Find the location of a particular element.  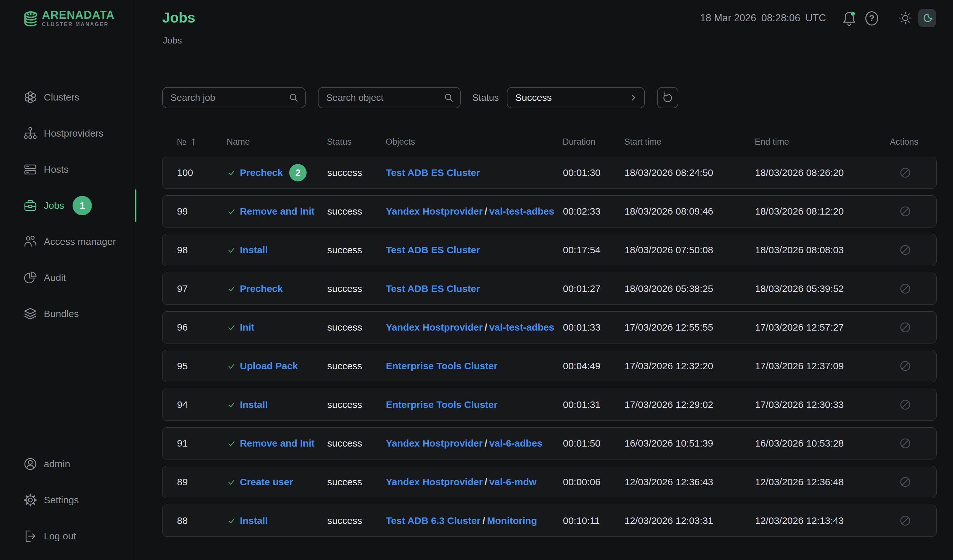

sidebar-item-admin: admin is located at coordinates (68, 464).